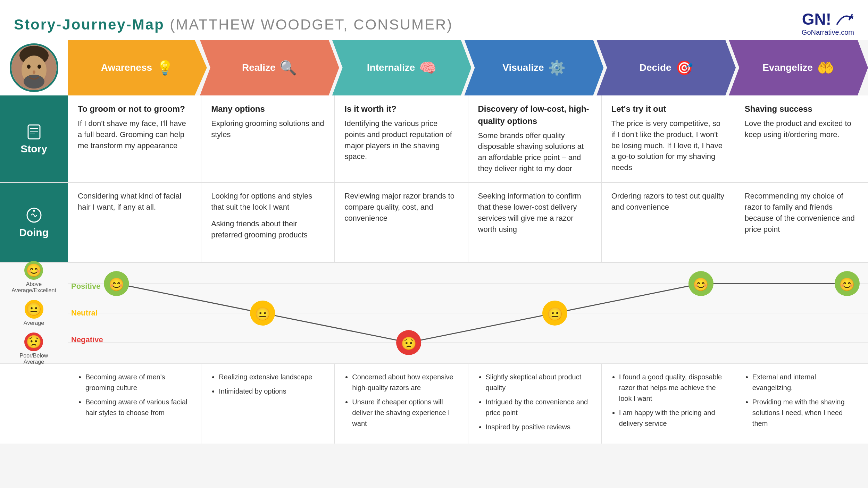 Image resolution: width=868 pixels, height=488 pixels. I want to click on bullets-cell-3-item-1: Intrigued by the convenience and price p…, so click(539, 407).